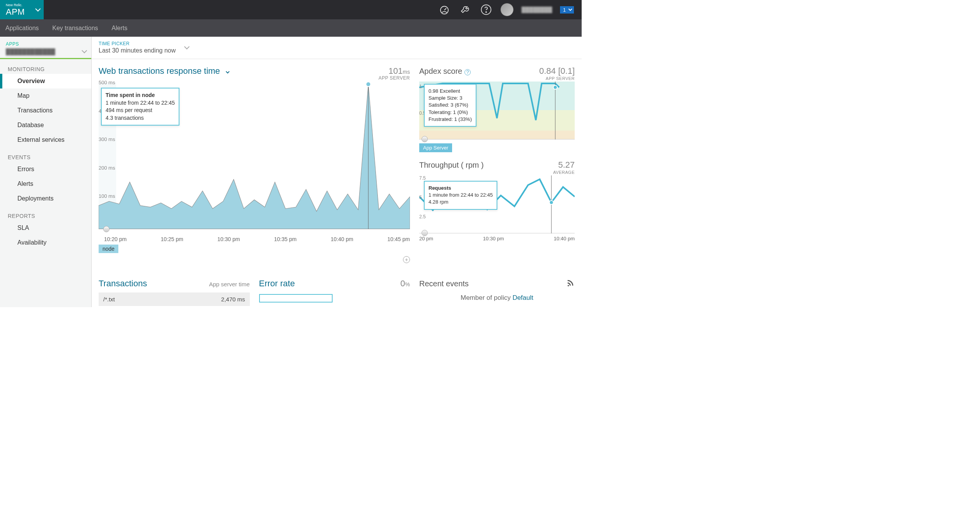 The height and width of the screenshot is (510, 980). What do you see at coordinates (465, 10) in the screenshot?
I see `wrench-icon` at bounding box center [465, 10].